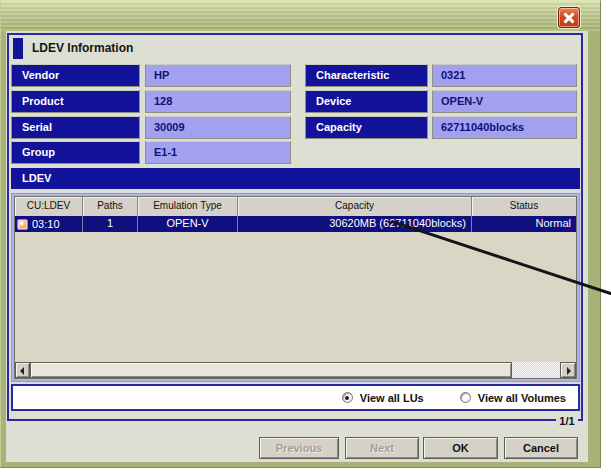 The image size is (611, 472). What do you see at coordinates (522, 398) in the screenshot?
I see `radio-label: View all Volumes` at bounding box center [522, 398].